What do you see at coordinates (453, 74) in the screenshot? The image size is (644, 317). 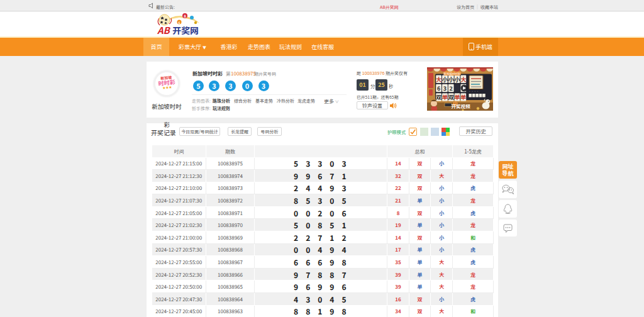 I see `svg-text: 新加坡时时彩` at bounding box center [453, 74].